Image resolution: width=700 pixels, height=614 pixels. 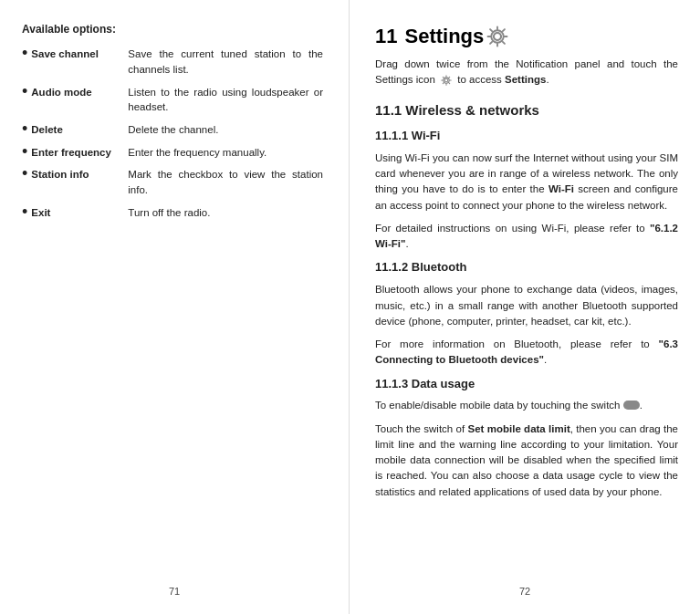 I want to click on toggle-icon, so click(x=632, y=405).